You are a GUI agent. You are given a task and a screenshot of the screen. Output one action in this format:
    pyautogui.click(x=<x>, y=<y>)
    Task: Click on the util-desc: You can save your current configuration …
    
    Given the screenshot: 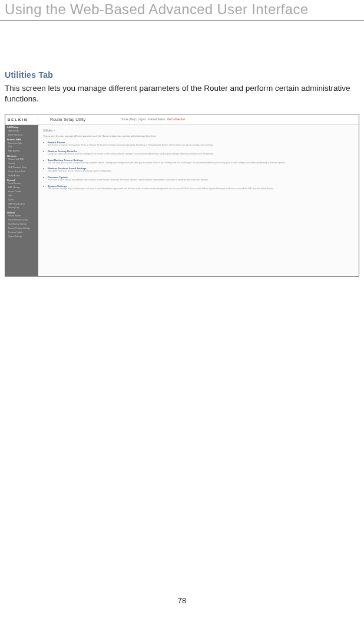 What is the action you would take?
    pyautogui.click(x=201, y=163)
    